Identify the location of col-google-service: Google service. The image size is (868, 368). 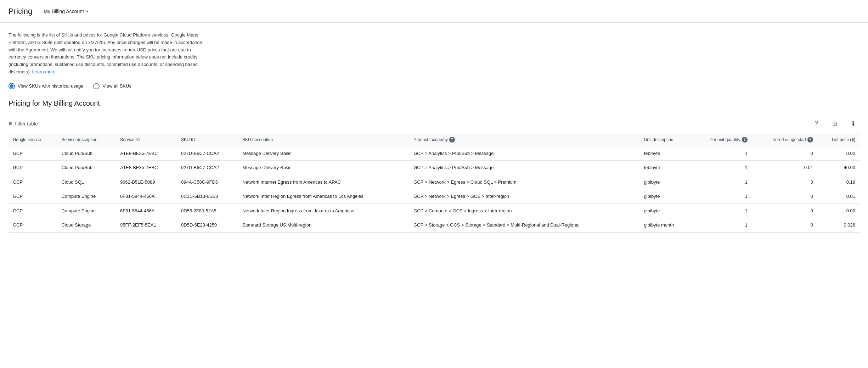
(33, 140).